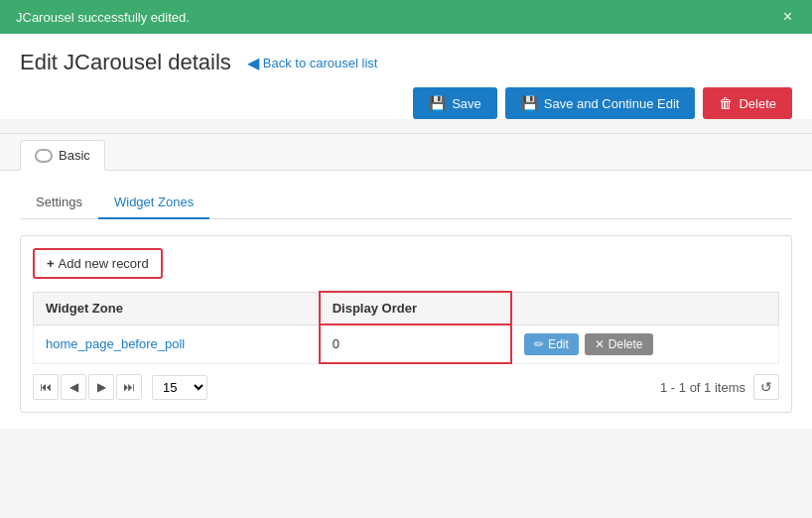  Describe the element at coordinates (154, 202) in the screenshot. I see `tab-widget-zones-label: Widget Zones` at that location.